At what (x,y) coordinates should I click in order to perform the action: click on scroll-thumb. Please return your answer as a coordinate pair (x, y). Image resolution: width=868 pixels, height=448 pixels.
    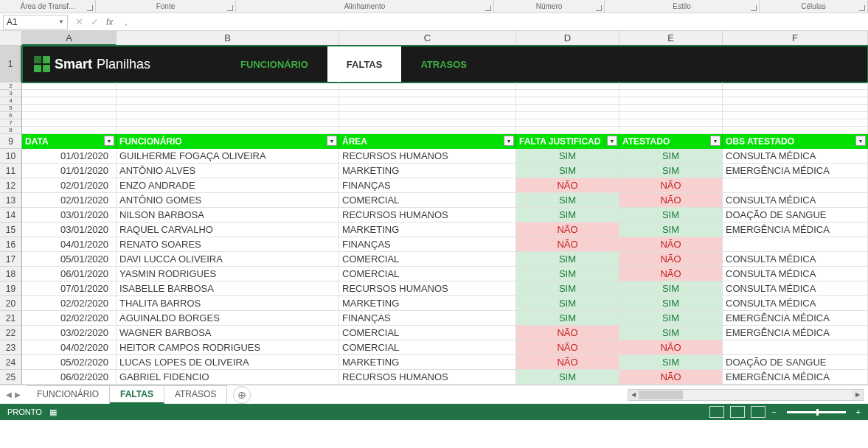
    Looking at the image, I should click on (661, 395).